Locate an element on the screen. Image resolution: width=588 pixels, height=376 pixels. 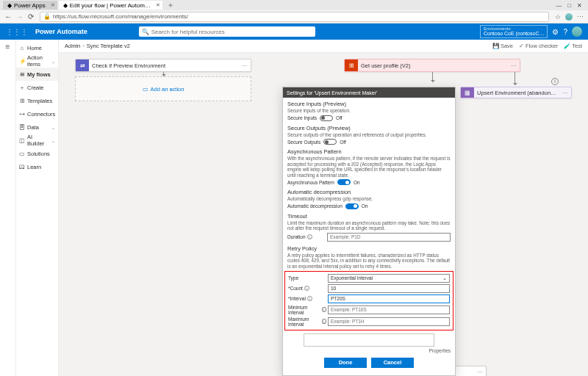
retry-type-select: Exponential Interval ⌄ is located at coordinates (389, 278).